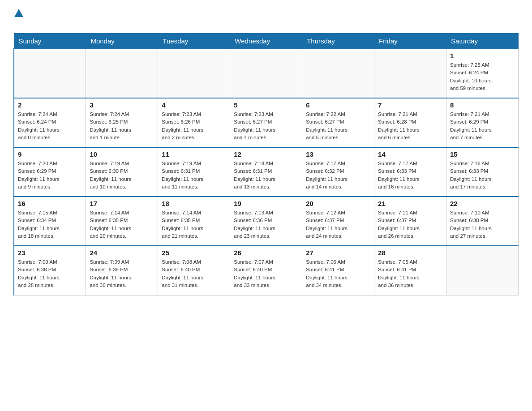 Image resolution: width=532 pixels, height=411 pixels. What do you see at coordinates (194, 154) in the screenshot?
I see `day-number: 11` at bounding box center [194, 154].